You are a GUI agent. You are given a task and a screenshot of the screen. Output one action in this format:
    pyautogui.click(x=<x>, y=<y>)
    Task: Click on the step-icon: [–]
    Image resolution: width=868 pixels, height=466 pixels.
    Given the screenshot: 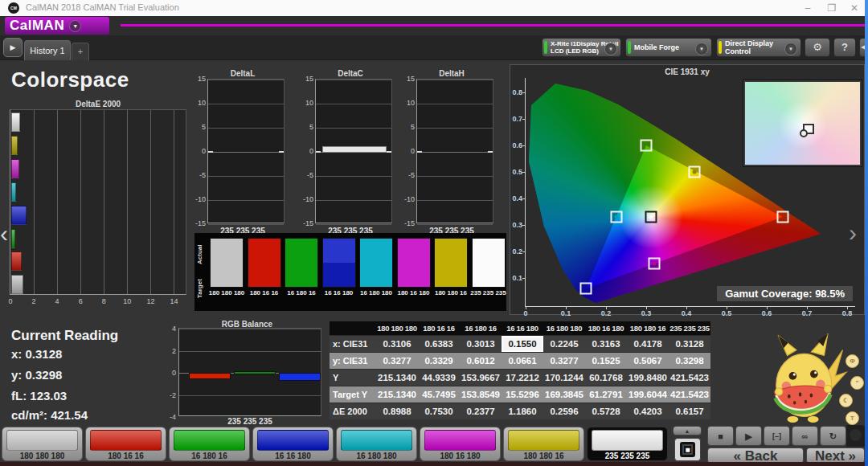 What is the action you would take?
    pyautogui.click(x=776, y=435)
    